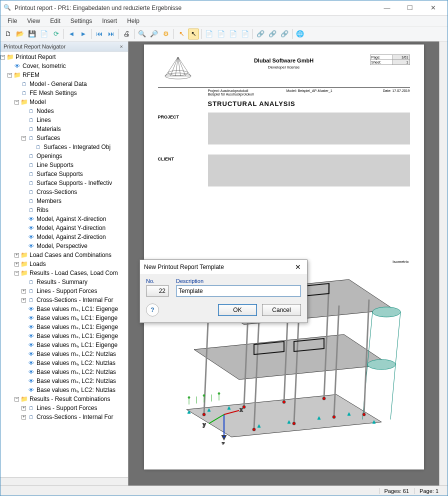  I want to click on no-input, so click(158, 291).